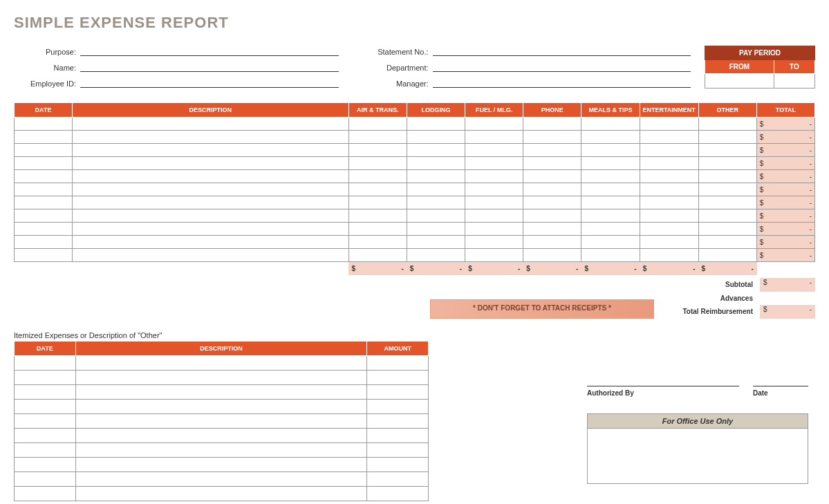  I want to click on pay-period-to-input, so click(794, 82).